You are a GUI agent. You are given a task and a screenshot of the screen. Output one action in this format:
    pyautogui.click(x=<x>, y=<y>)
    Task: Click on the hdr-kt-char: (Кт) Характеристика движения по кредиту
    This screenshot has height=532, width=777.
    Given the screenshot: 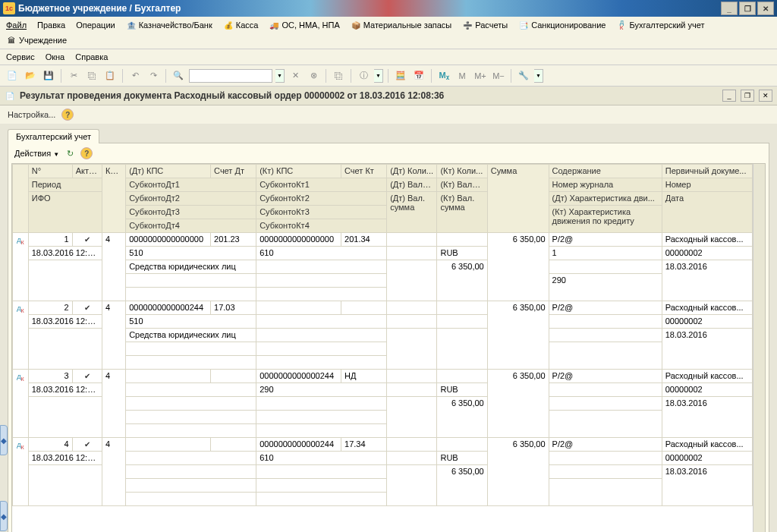 What is the action you would take?
    pyautogui.click(x=606, y=219)
    